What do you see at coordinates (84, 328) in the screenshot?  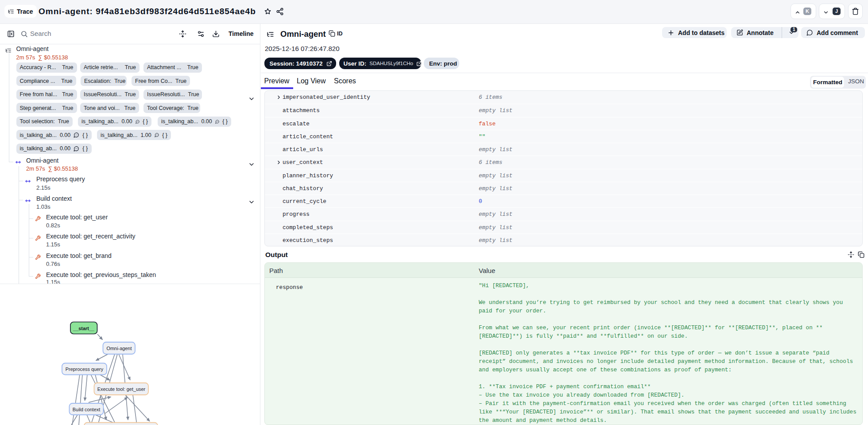 I see `svg-text: __start__` at bounding box center [84, 328].